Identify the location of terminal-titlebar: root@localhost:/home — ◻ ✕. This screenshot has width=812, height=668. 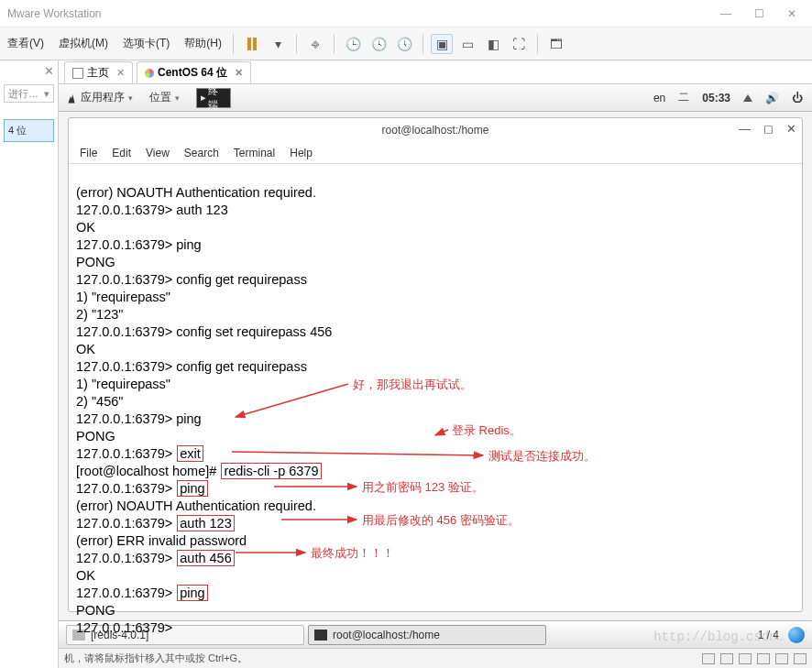
(435, 130).